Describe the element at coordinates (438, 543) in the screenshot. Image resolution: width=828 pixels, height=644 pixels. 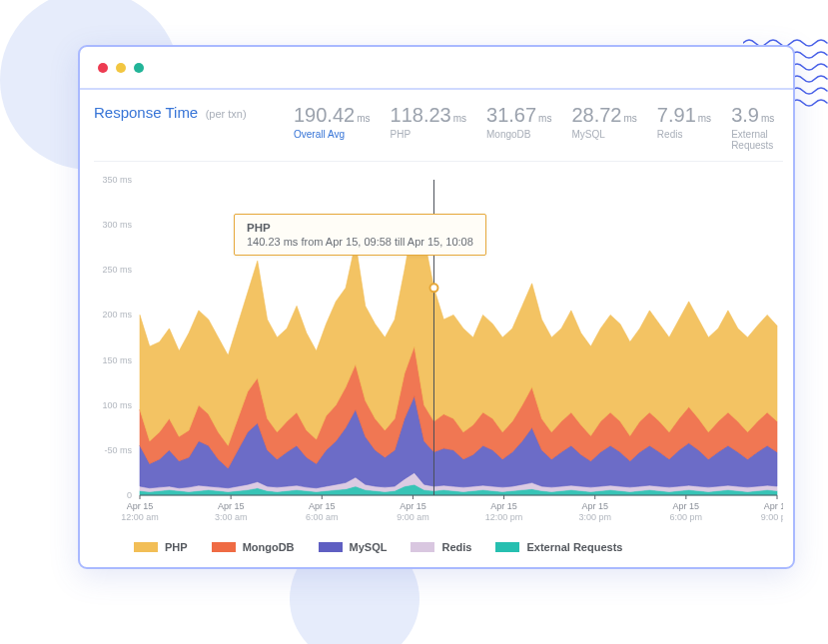
I see `chart-legend: PHPMongoDBMySQLRedisExternal Requests` at that location.